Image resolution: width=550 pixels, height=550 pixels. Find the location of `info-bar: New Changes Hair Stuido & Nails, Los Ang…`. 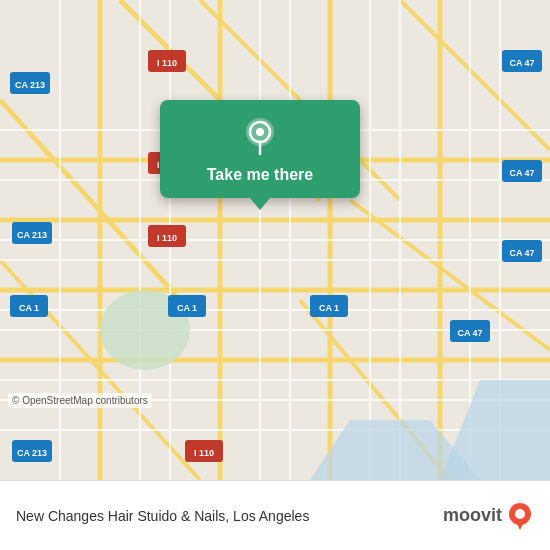

info-bar: New Changes Hair Stuido & Nails, Los Ang… is located at coordinates (275, 515).